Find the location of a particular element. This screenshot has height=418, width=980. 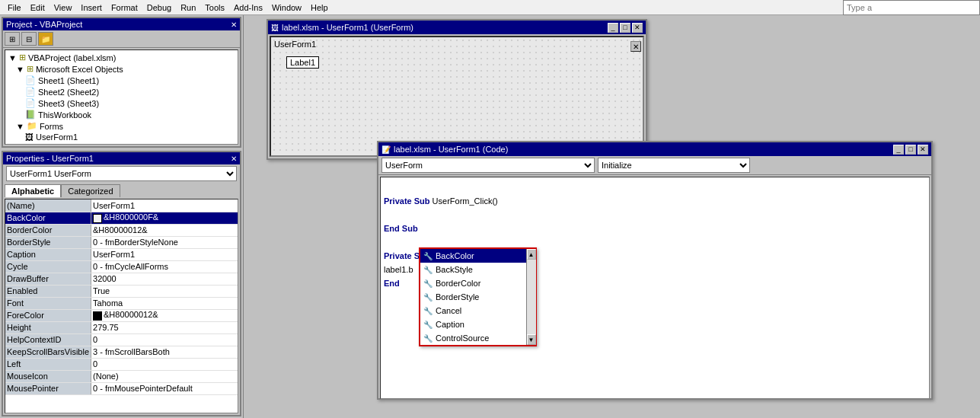

ac-icon-cancel: 🔧 is located at coordinates (428, 311).